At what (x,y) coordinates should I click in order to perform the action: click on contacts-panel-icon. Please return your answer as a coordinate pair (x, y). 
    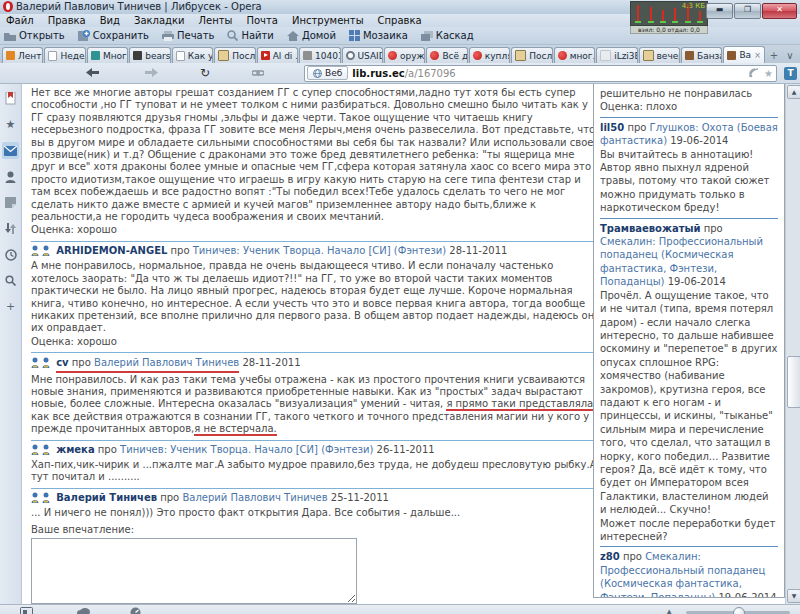
    Looking at the image, I should click on (10, 176).